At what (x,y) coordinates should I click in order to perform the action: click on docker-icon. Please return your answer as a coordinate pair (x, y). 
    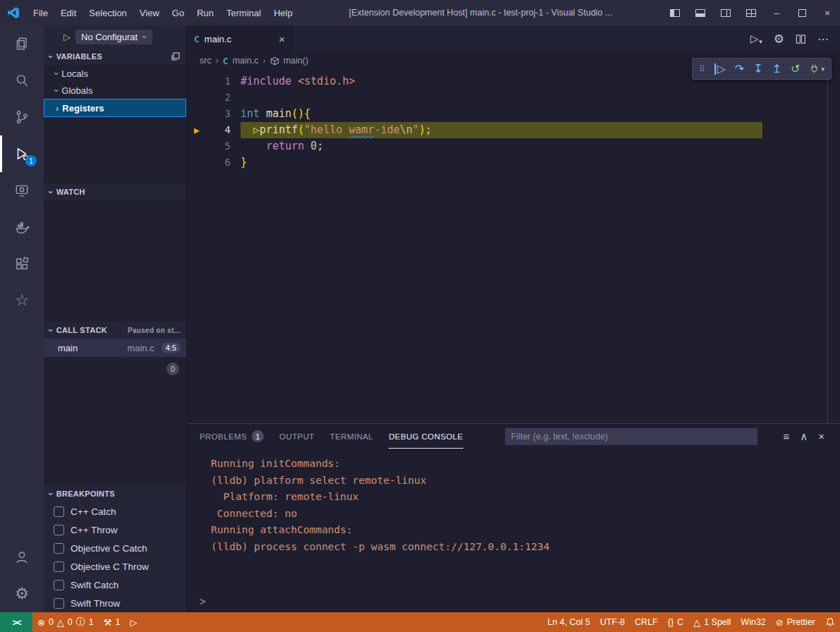
    Looking at the image, I should click on (22, 227).